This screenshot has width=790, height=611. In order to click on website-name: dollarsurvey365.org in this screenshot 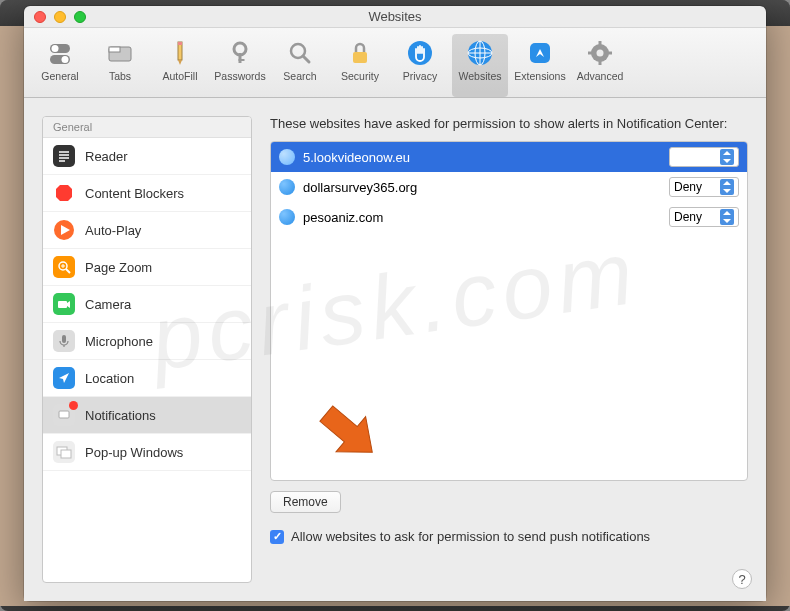, I will do `click(482, 188)`.